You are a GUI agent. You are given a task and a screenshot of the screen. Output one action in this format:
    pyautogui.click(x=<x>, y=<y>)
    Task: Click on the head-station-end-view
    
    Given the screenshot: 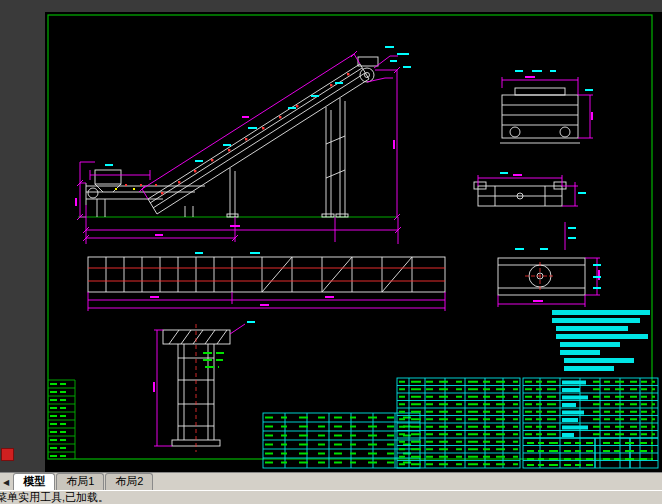 What is the action you would take?
    pyautogui.click(x=540, y=116)
    